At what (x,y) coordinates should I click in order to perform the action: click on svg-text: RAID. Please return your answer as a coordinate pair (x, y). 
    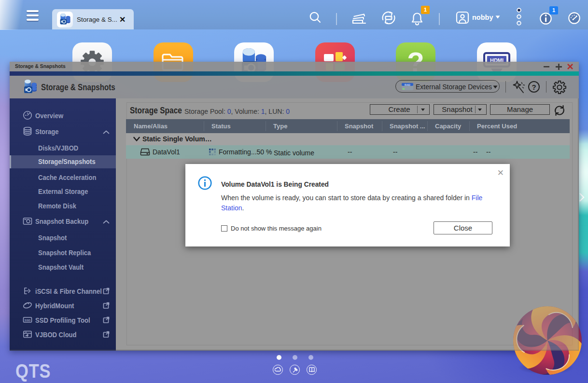
    Looking at the image, I should click on (407, 85).